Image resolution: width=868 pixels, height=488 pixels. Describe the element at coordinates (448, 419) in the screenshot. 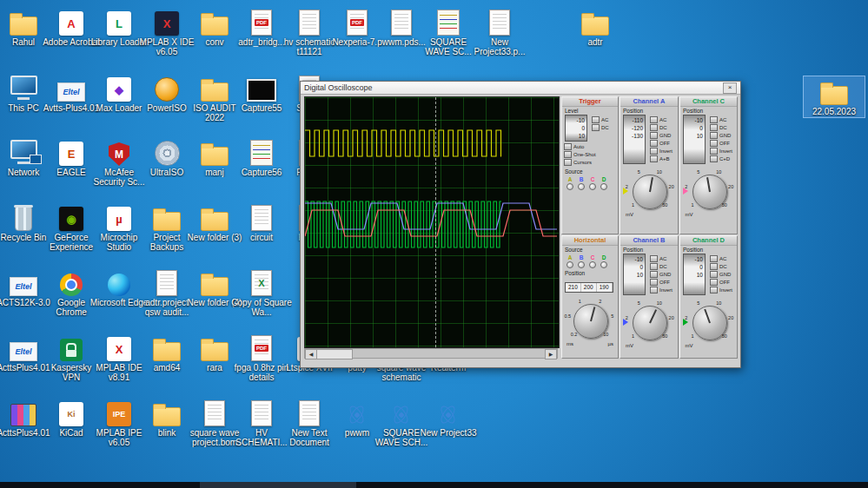

I see `desktop-icon: New Project33` at that location.